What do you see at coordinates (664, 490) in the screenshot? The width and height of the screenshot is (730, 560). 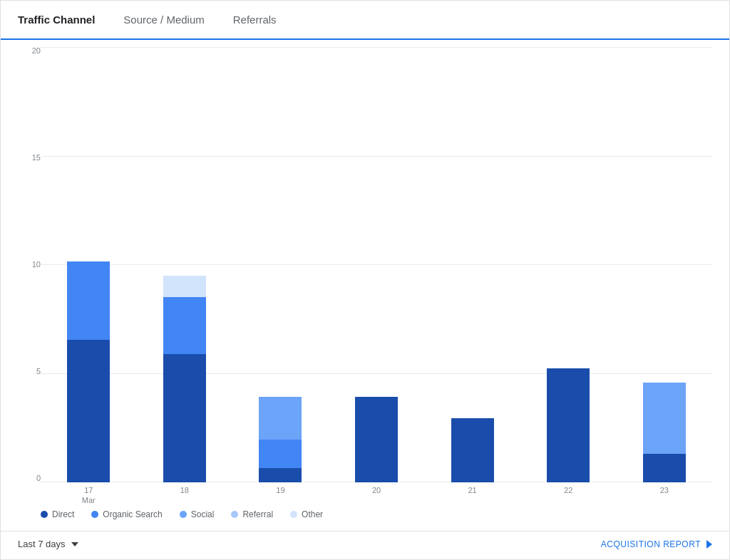 I see `x-axis-label: 23` at bounding box center [664, 490].